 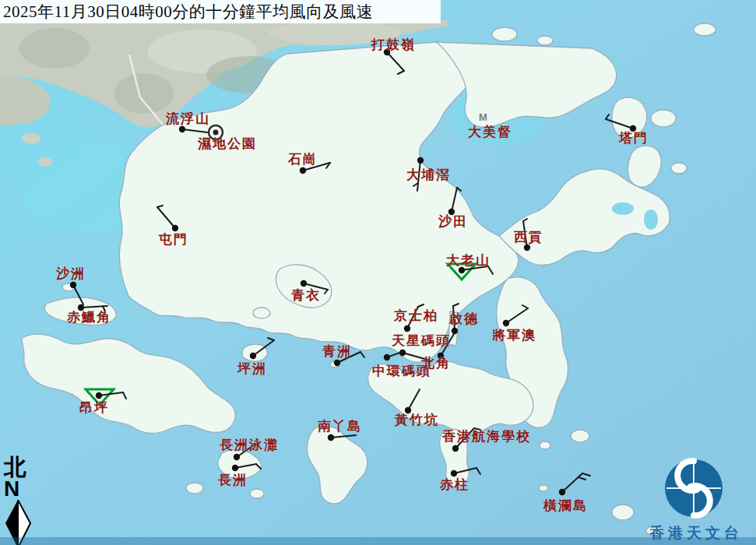 I want to click on hko-logo: 香港天文台 HONG KONG OBSERVATORY, so click(x=696, y=501).